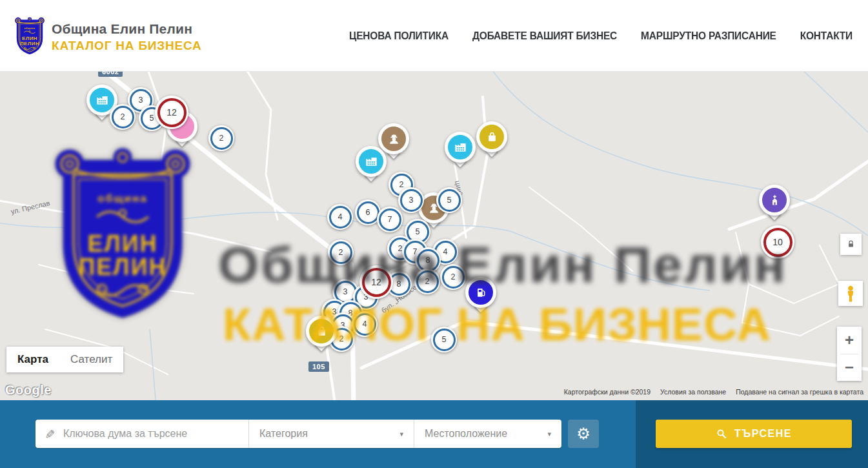 This screenshot has width=868, height=468. Describe the element at coordinates (607, 392) in the screenshot. I see `attribution-text: Картографски данни ©2019` at that location.